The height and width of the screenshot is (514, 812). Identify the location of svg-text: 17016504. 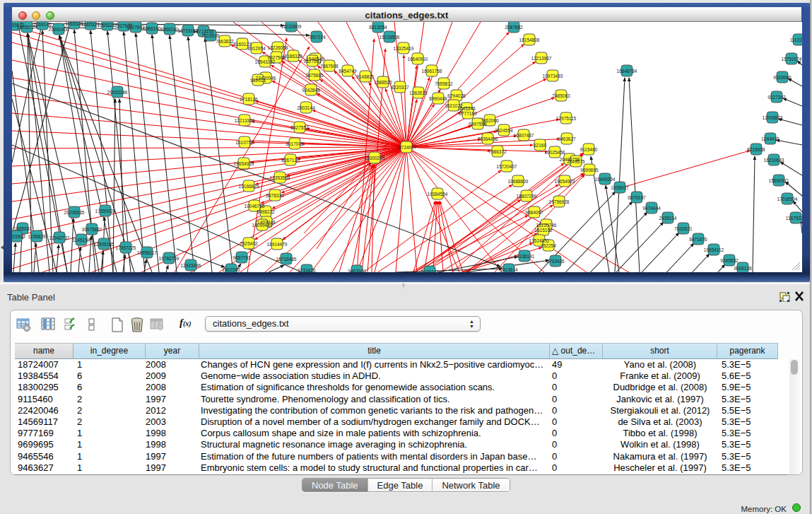
(787, 199).